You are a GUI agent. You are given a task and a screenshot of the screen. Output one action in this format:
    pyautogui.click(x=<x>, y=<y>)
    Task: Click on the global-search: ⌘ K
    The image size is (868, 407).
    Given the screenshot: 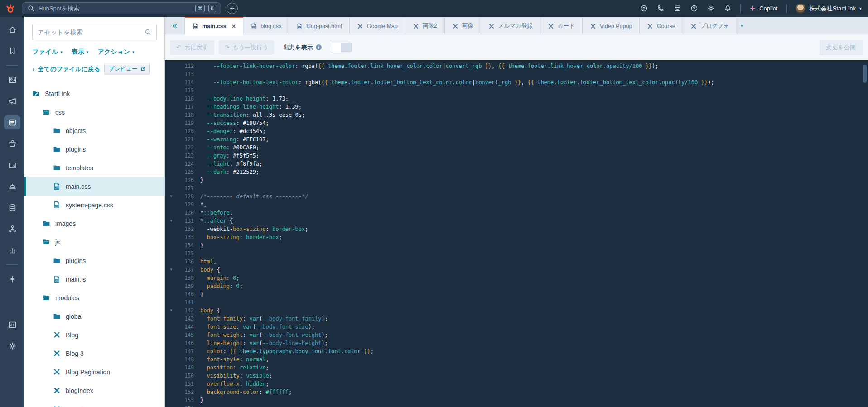 What is the action you would take?
    pyautogui.click(x=121, y=8)
    